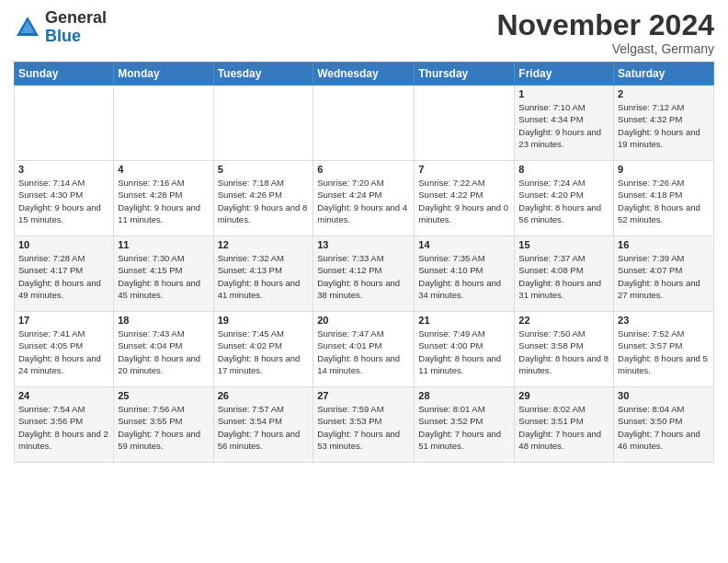 This screenshot has height=563, width=728. I want to click on table-row: 15Sunrise: 7:37 AM Sunset: 4:08 PM Dayli…, so click(564, 274).